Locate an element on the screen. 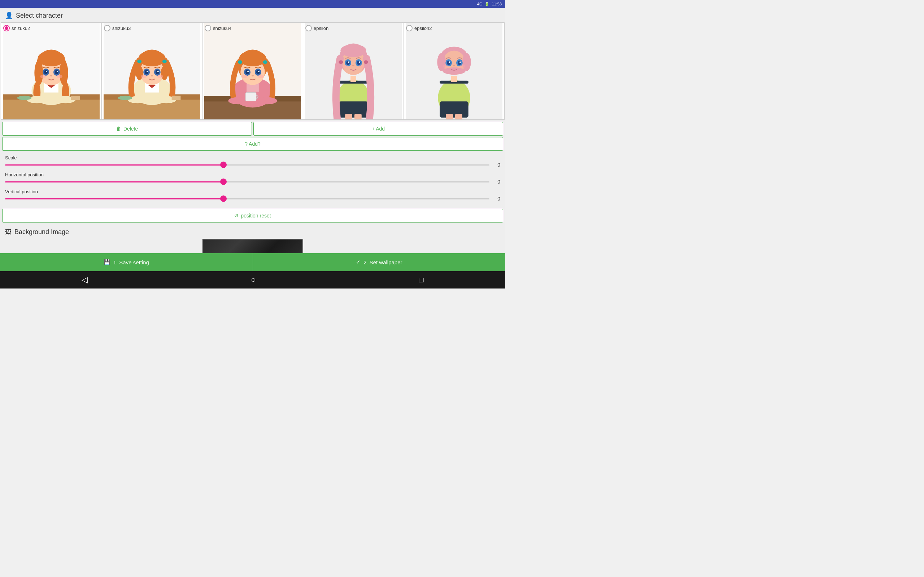 Image resolution: width=924 pixels, height=577 pixels. save-setting-button: 💾 1. Save setting is located at coordinates (127, 262).